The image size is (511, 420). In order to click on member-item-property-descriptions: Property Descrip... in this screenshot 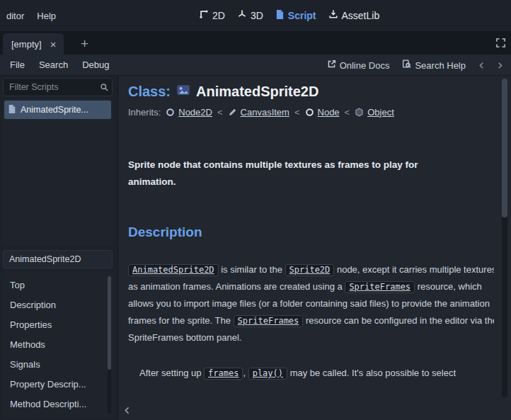, I will do `click(58, 384)`.